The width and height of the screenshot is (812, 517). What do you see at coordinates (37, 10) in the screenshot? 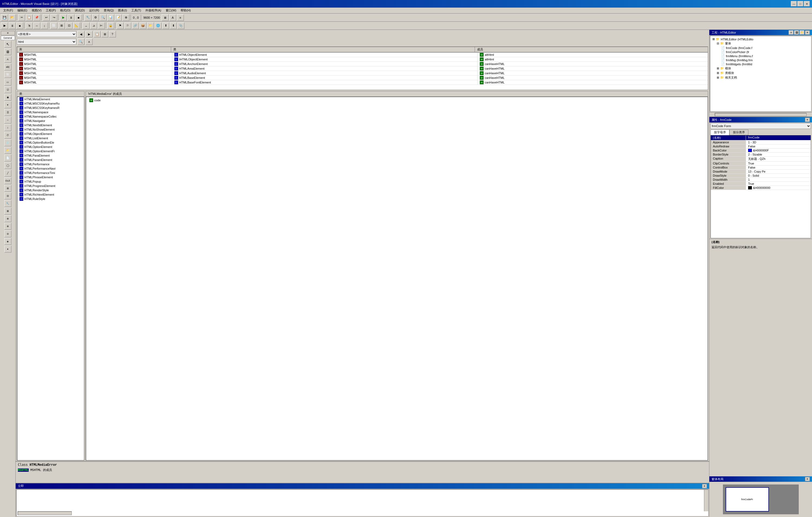
I see `menu-view: 视图(V)` at bounding box center [37, 10].